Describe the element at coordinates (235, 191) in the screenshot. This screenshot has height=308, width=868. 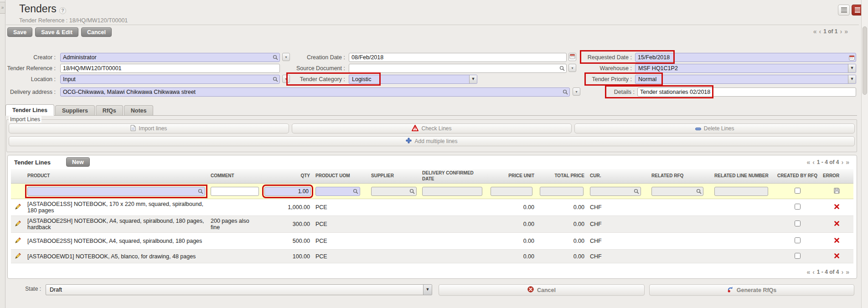
I see `comment-input` at that location.